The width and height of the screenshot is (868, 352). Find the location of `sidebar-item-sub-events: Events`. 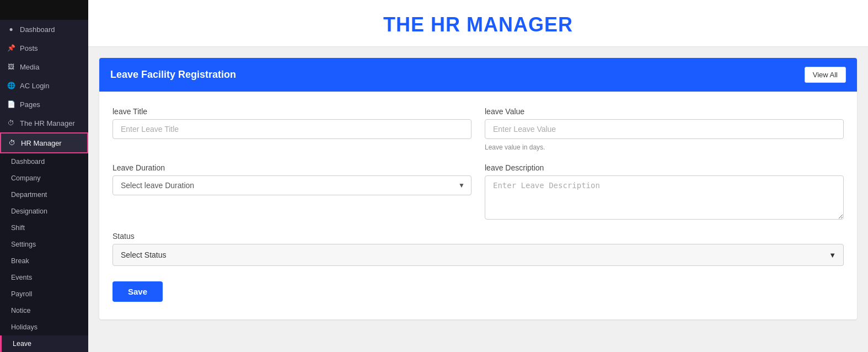

sidebar-item-sub-events: Events is located at coordinates (44, 278).